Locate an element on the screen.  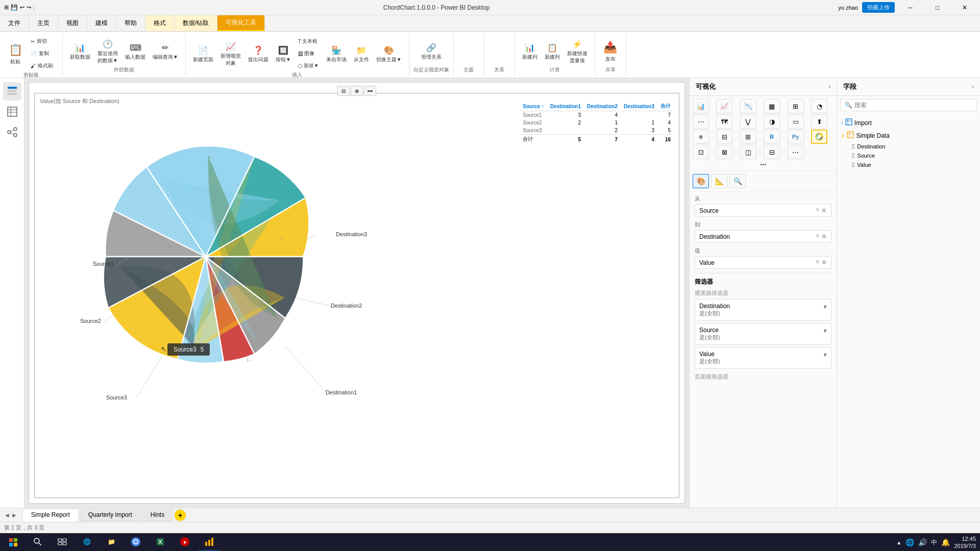
tab-view: 视图 is located at coordinates (72, 23).